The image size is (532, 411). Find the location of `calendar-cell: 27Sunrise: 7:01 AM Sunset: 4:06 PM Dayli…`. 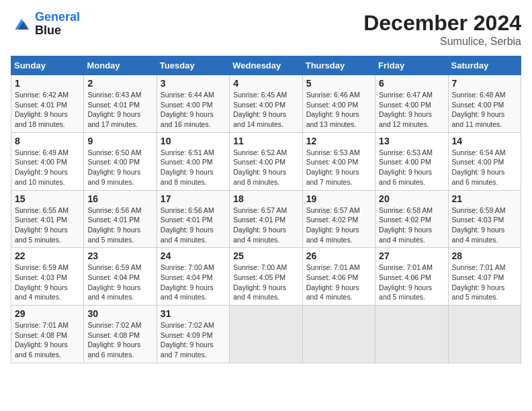

calendar-cell: 27Sunrise: 7:01 AM Sunset: 4:06 PM Dayli… is located at coordinates (412, 277).